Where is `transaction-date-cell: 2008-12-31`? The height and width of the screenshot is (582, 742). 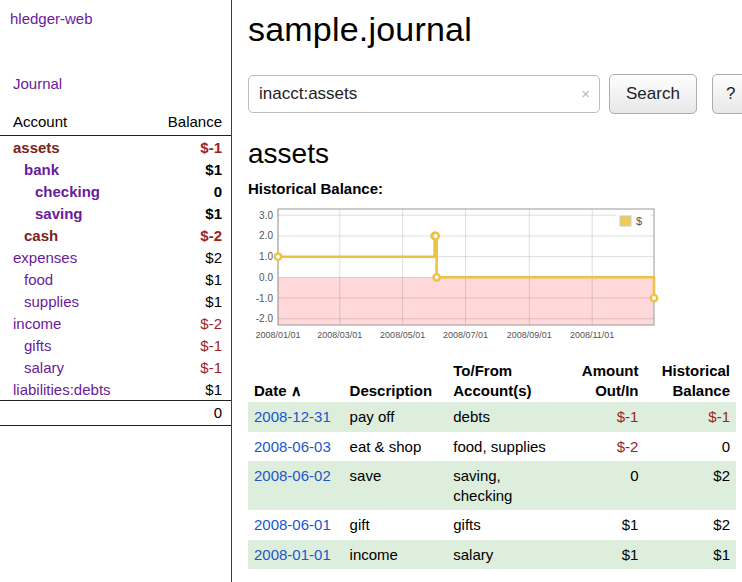 transaction-date-cell: 2008-12-31 is located at coordinates (296, 417).